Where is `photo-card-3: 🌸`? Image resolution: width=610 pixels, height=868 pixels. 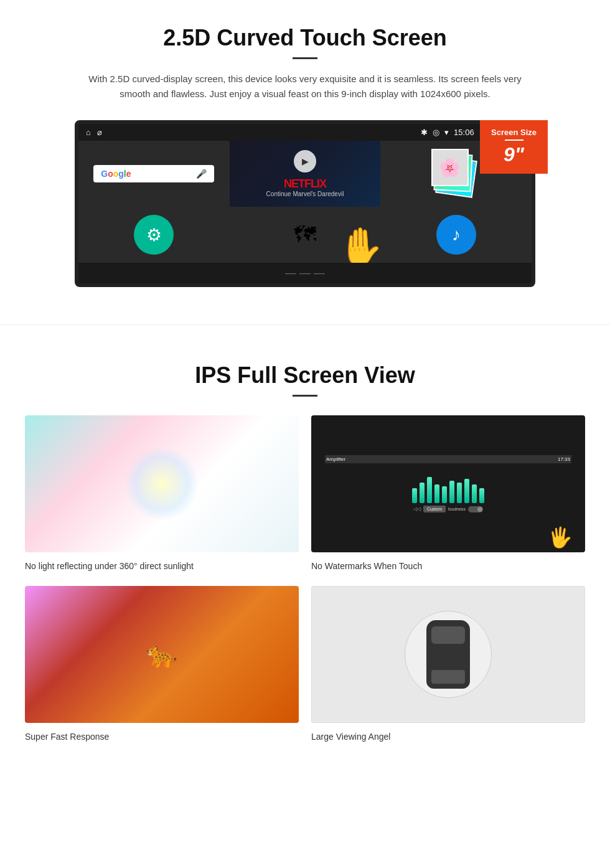 photo-card-3: 🌸 is located at coordinates (450, 167).